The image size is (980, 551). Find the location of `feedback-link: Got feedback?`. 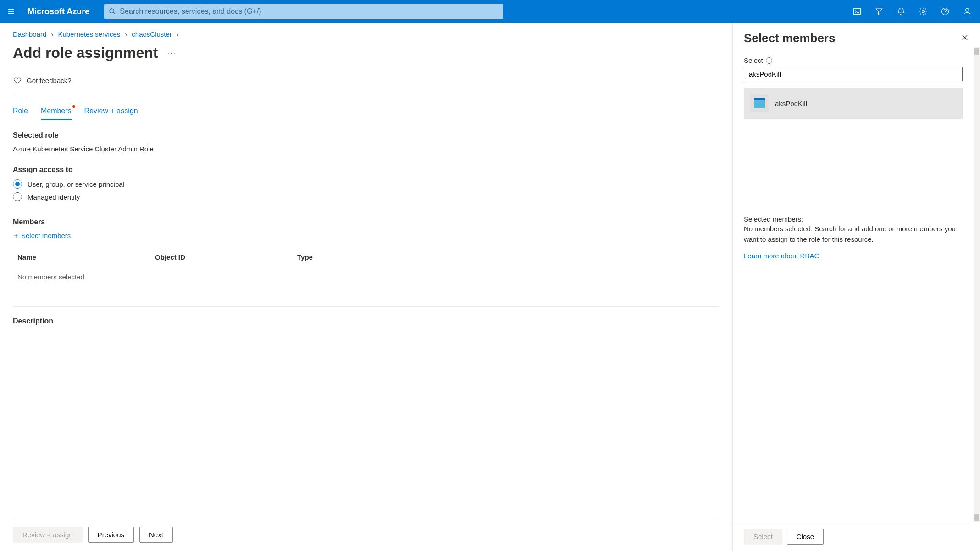

feedback-link: Got feedback? is located at coordinates (366, 83).